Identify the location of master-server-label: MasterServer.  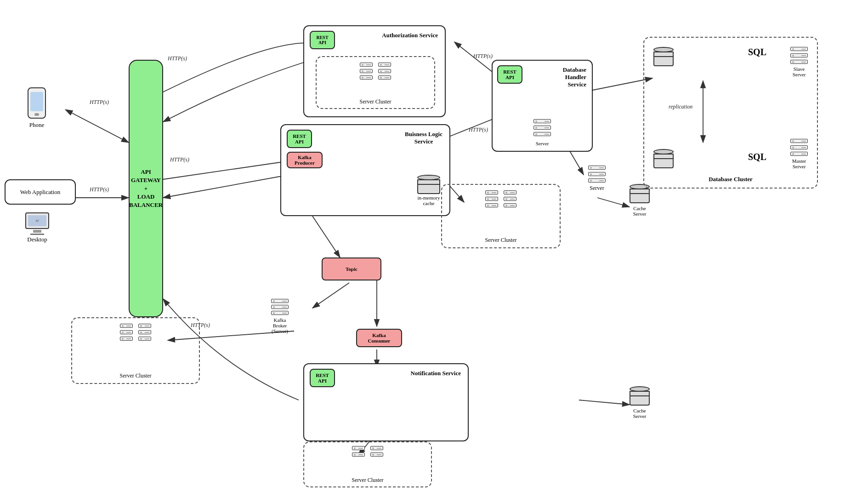
(800, 164).